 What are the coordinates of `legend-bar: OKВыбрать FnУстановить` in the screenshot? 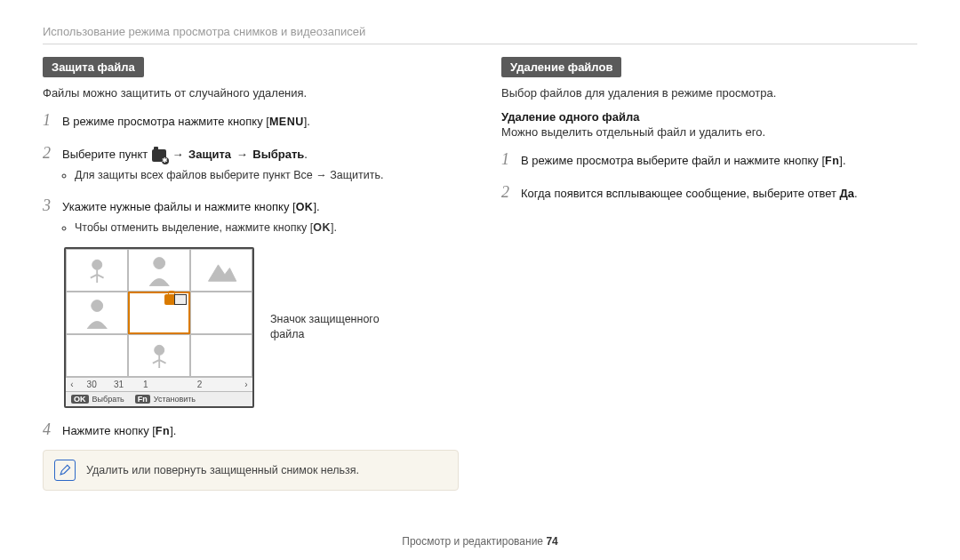 It's located at (159, 398).